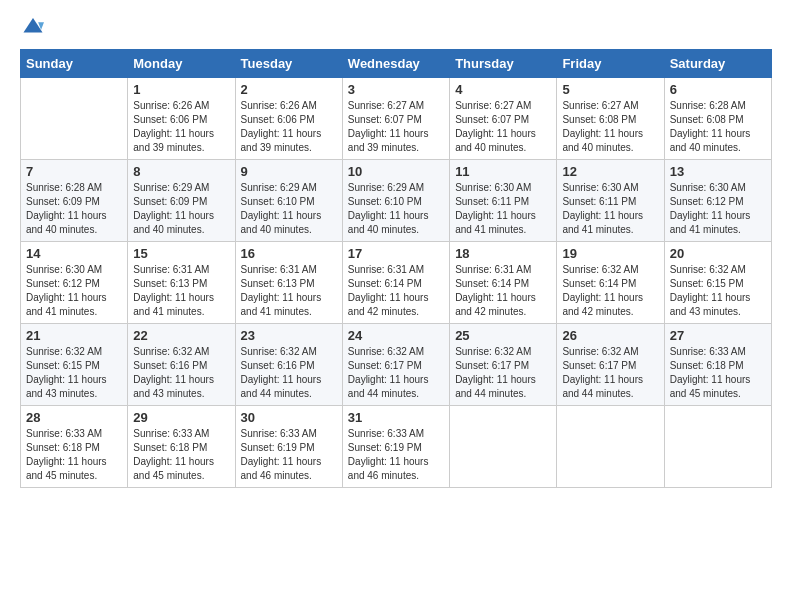  What do you see at coordinates (289, 418) in the screenshot?
I see `day-number: 30` at bounding box center [289, 418].